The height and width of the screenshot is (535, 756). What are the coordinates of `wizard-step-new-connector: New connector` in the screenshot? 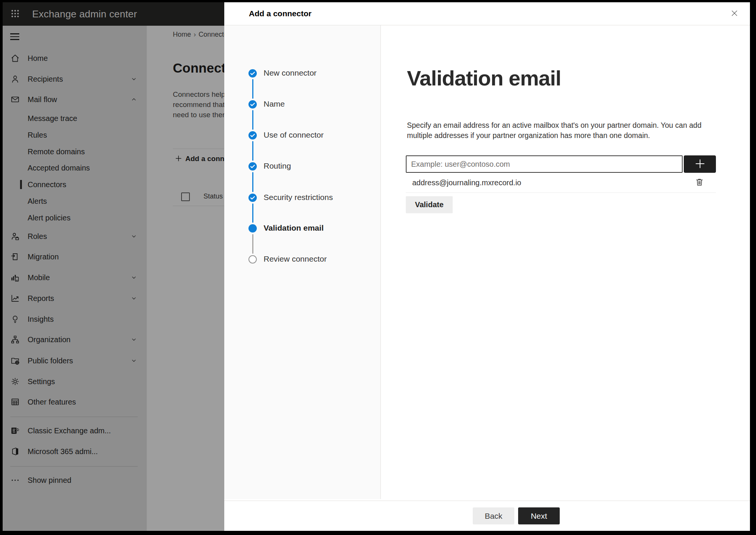 It's located at (290, 73).